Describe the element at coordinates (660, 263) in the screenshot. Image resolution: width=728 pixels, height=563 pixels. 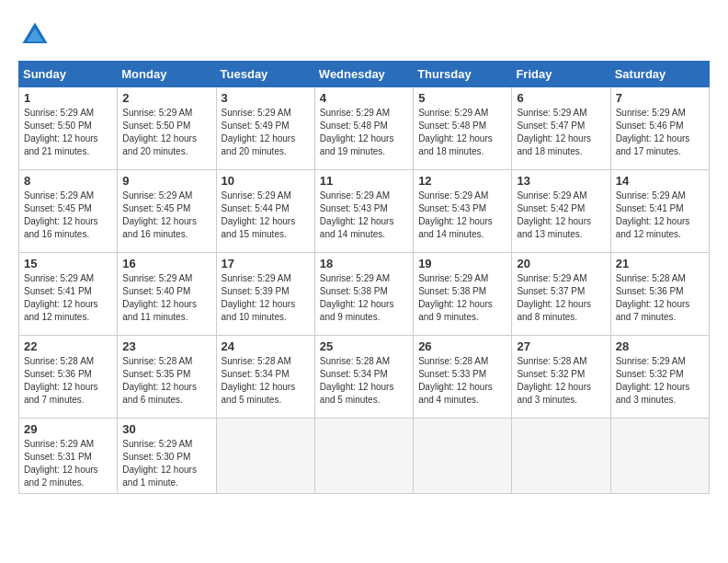
I see `day-number: 21` at that location.